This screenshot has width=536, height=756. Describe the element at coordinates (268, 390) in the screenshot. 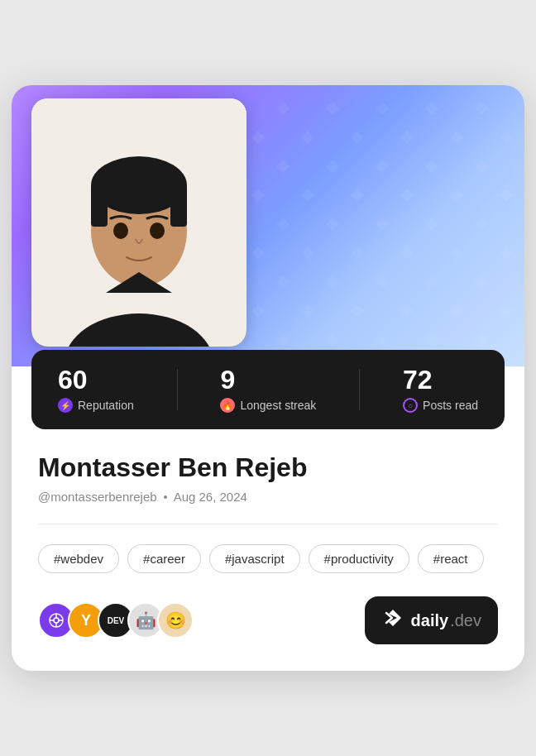

I see `stats-bar: 60 ⚡ Reputation 9 🔥 Longest streak 72 ○ …` at that location.